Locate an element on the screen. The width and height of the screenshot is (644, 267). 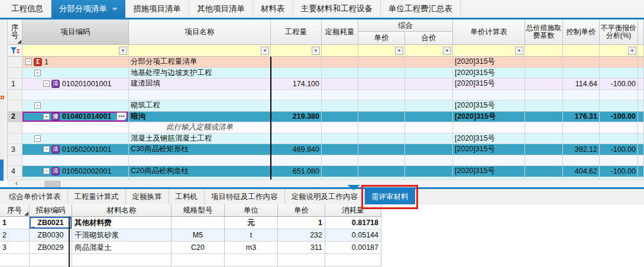
filter-unit-price: ▼ is located at coordinates (382, 51).